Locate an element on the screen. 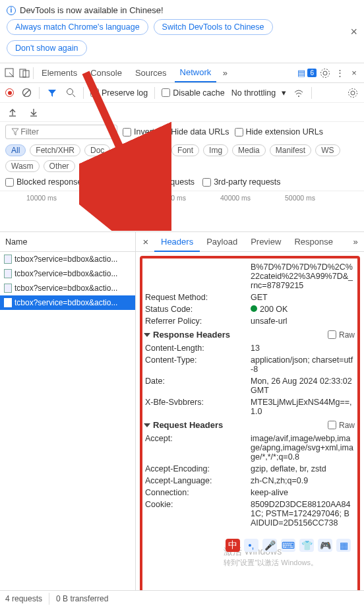 The width and height of the screenshot is (364, 606). detail-tab-preview: Preview is located at coordinates (266, 241).